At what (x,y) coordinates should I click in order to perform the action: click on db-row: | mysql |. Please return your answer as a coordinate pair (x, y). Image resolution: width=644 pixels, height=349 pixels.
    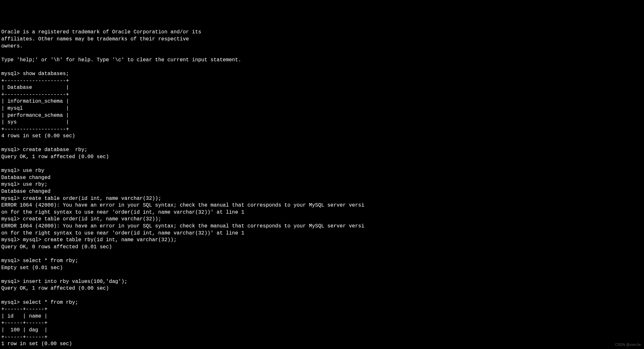
    Looking at the image, I should click on (35, 108).